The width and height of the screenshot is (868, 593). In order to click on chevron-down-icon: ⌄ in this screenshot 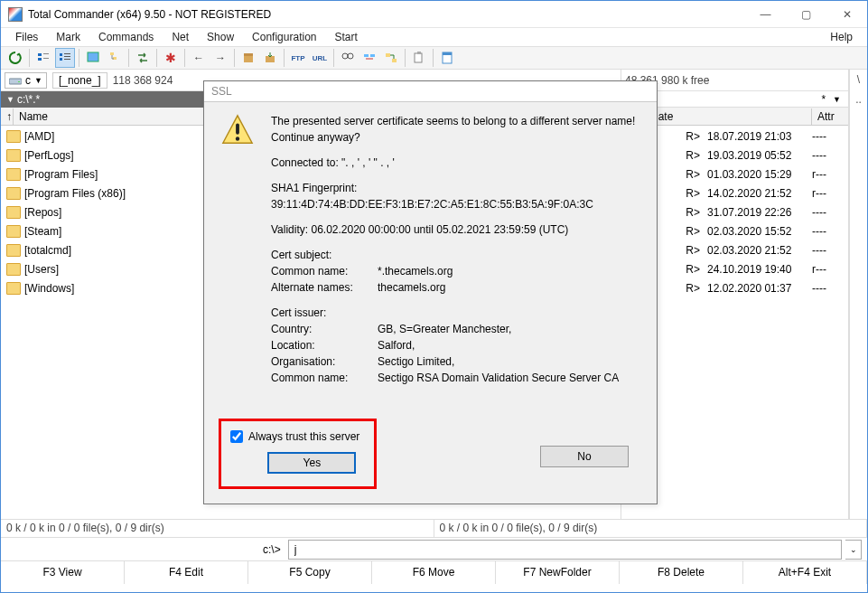, I will do `click(854, 550)`.